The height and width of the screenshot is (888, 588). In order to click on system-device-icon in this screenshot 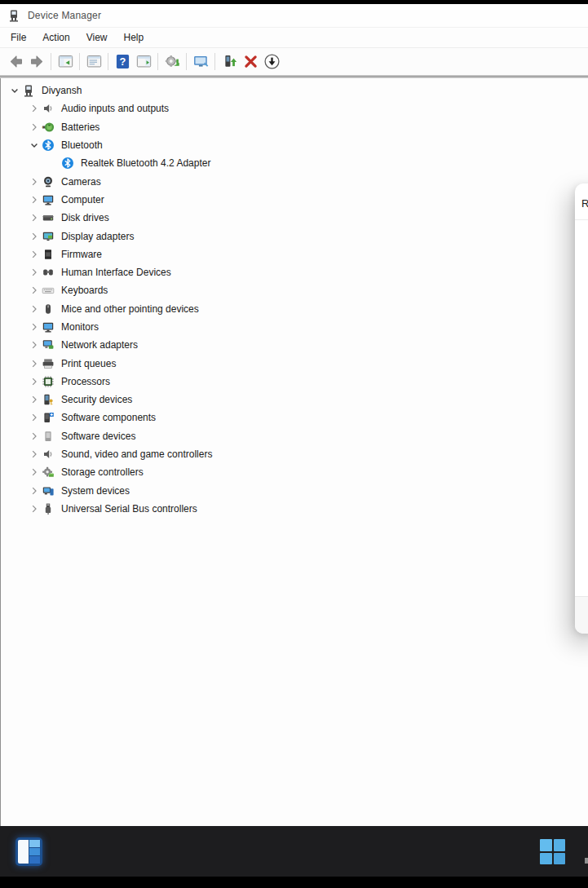, I will do `click(48, 491)`.